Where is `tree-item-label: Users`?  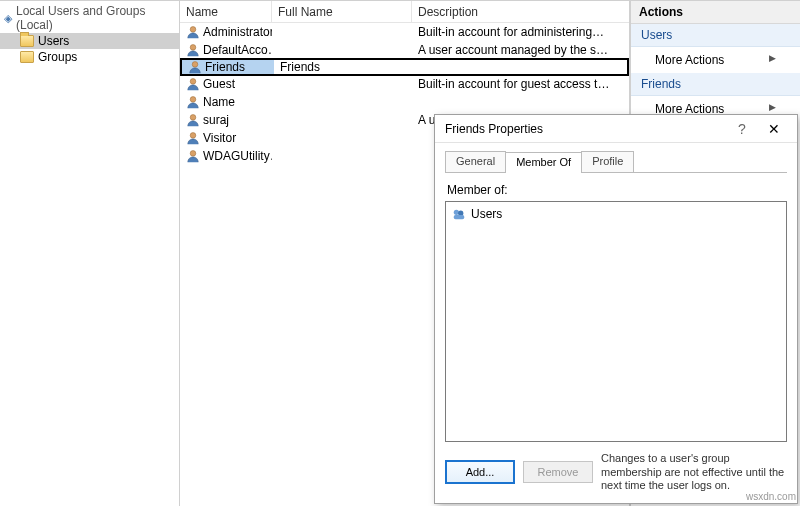
tree-item-label: Users is located at coordinates (54, 41).